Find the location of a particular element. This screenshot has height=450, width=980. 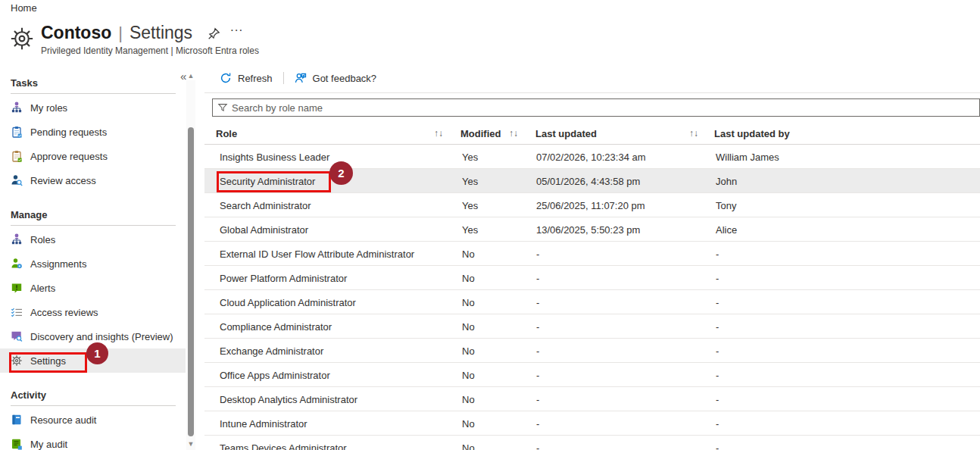

page-title-tenant: Contoso is located at coordinates (76, 33).